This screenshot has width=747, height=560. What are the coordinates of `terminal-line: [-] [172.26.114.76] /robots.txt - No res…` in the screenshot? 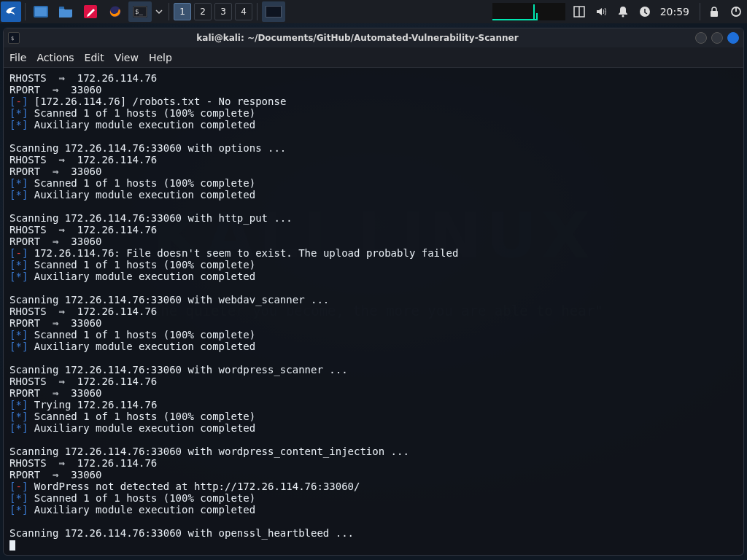 It's located at (374, 101).